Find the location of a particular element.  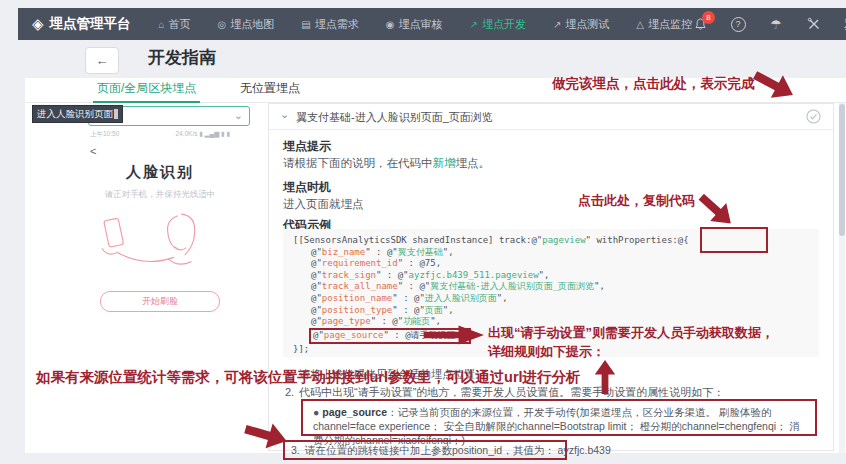

timing-text: 进入页面就埋点 is located at coordinates (324, 204).